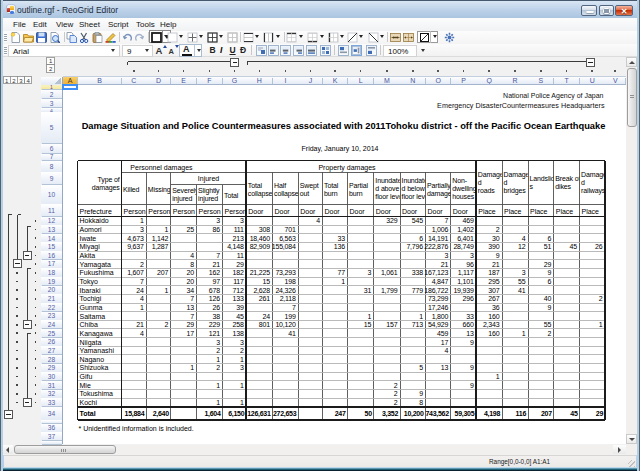 This screenshot has height=471, width=640. I want to click on svg-text: Prefecture, so click(96, 212).